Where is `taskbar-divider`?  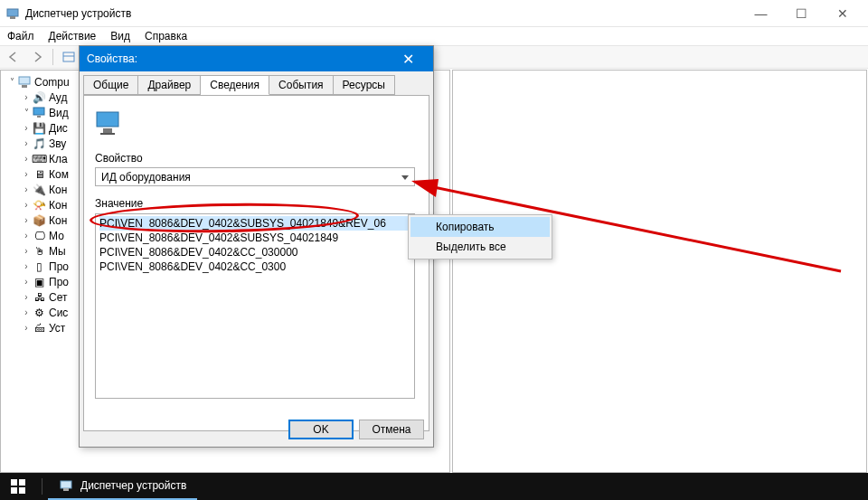
taskbar-divider is located at coordinates (42, 486).